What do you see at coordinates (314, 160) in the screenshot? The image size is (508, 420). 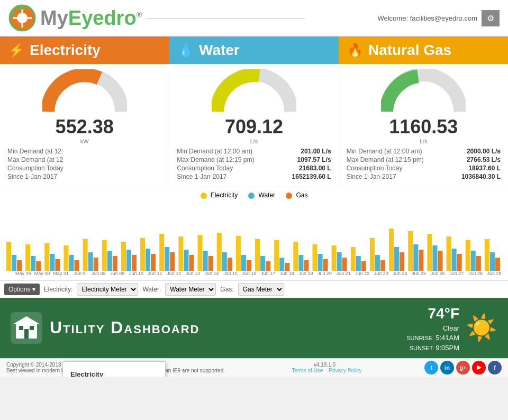 I see `water-max-value: 1097.57 L/s` at bounding box center [314, 160].